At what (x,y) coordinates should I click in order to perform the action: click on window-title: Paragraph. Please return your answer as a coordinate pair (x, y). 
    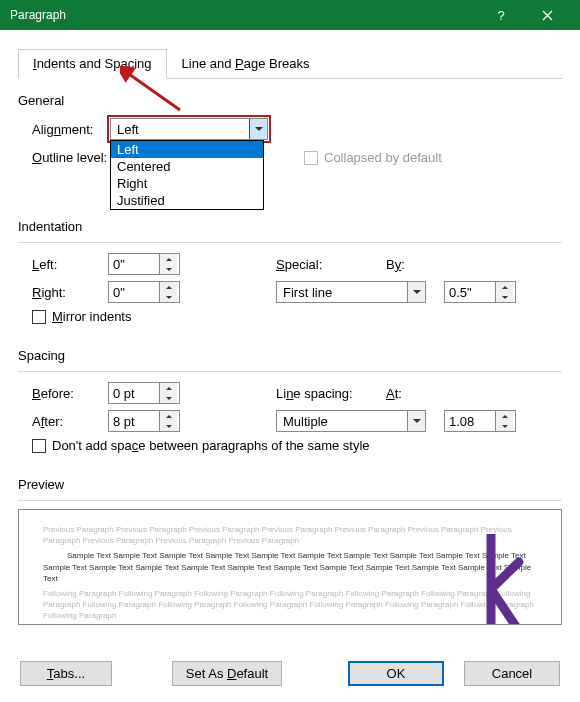
    Looking at the image, I should click on (244, 15).